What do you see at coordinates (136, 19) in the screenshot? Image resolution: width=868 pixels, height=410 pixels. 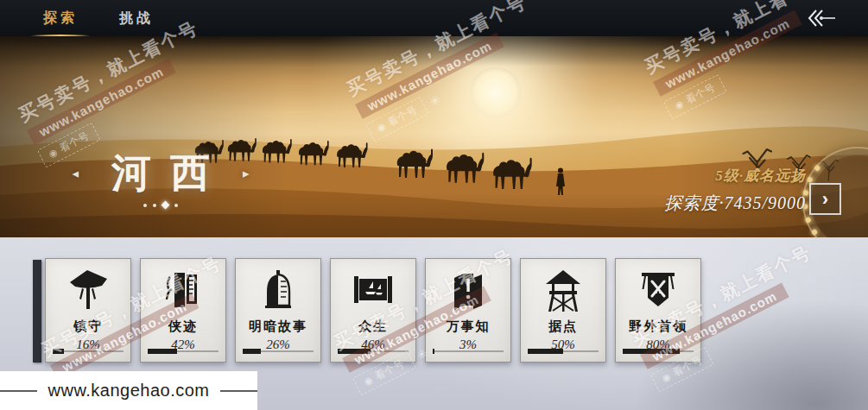 I see `tab-challenge: 挑战` at bounding box center [136, 19].